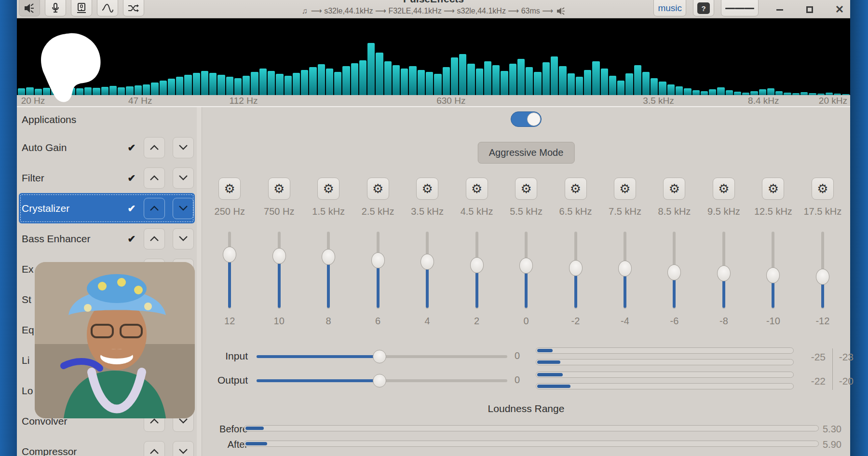  I want to click on sidebar-item: Auto Gain ✔, so click(107, 148).